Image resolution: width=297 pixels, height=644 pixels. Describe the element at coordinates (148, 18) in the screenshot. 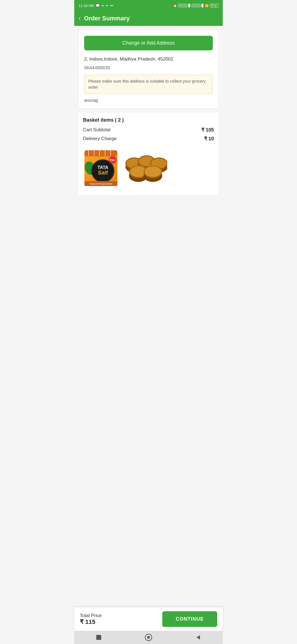

I see `header: ‹ Order Summary` at that location.